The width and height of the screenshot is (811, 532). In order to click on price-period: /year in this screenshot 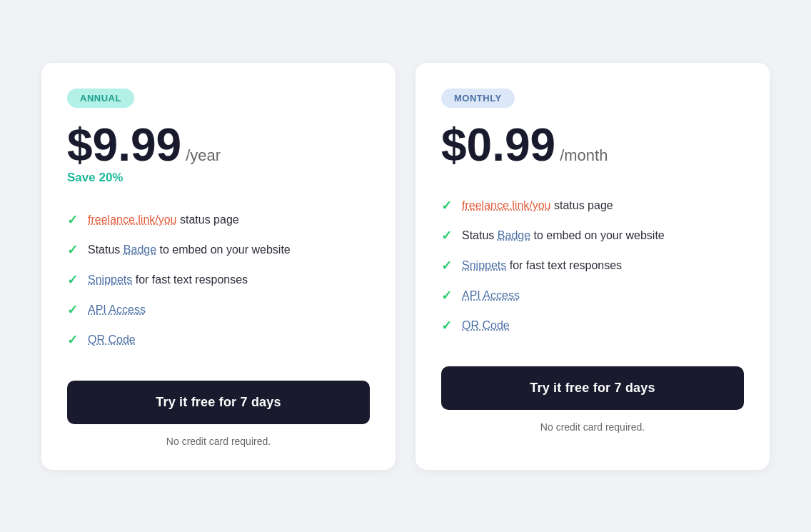, I will do `click(203, 156)`.